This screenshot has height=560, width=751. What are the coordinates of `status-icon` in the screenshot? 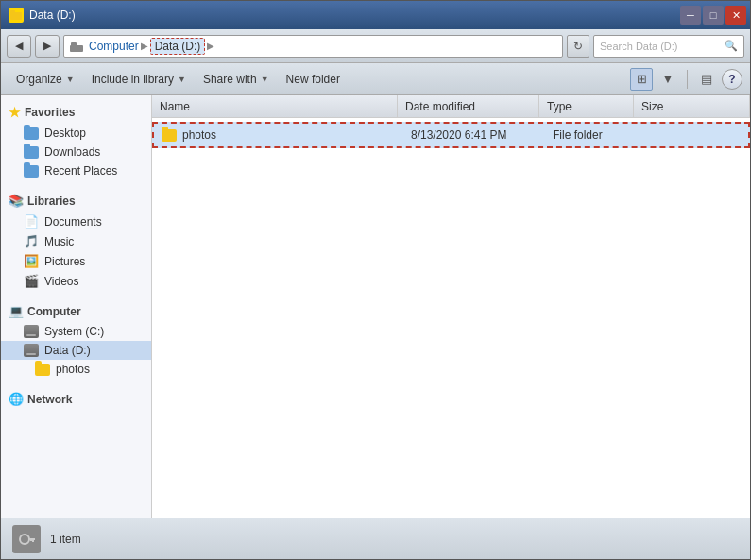 It's located at (26, 539).